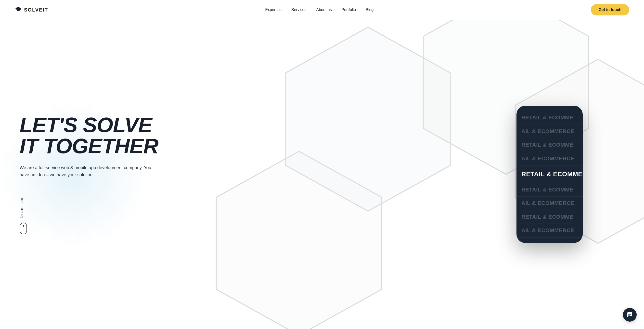  Describe the element at coordinates (550, 174) in the screenshot. I see `phone-mockup-container: RETAIL & ECOMMEAIL & ECOMMERCERETAIL & E…` at that location.